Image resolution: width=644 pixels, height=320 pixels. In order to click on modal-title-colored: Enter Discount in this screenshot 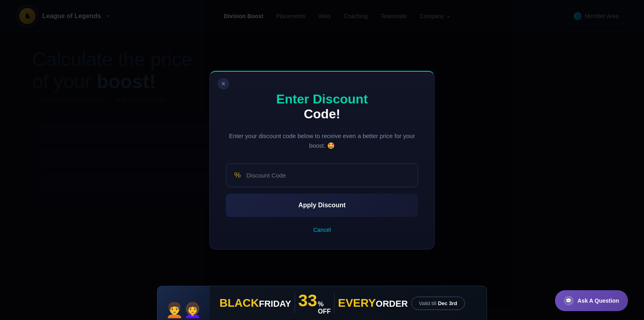, I will do `click(322, 99)`.